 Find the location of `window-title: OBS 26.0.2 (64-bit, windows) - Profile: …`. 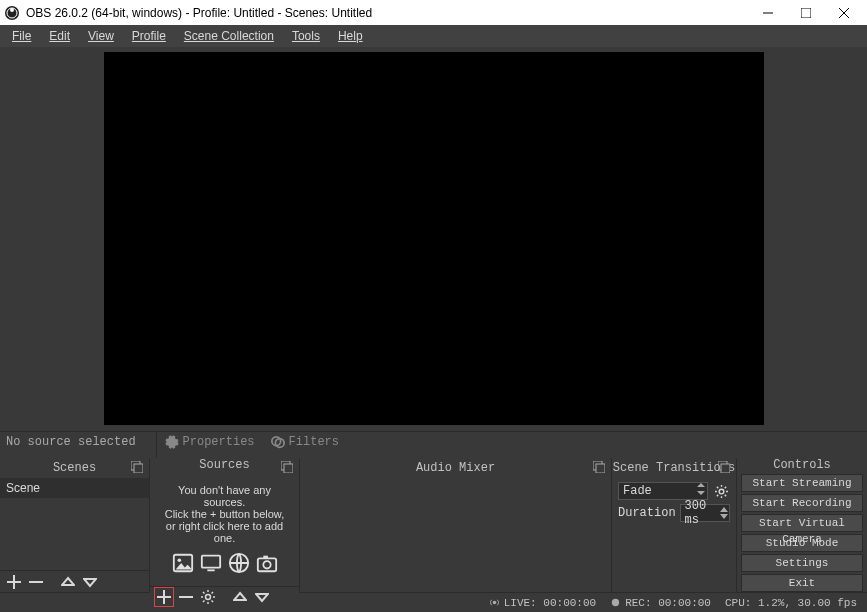

window-title: OBS 26.0.2 (64-bit, windows) - Profile: … is located at coordinates (388, 13).